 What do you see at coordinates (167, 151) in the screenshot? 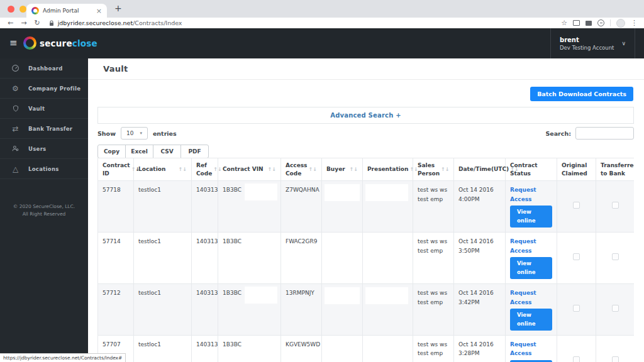
I see `csv-button: CSV` at bounding box center [167, 151].